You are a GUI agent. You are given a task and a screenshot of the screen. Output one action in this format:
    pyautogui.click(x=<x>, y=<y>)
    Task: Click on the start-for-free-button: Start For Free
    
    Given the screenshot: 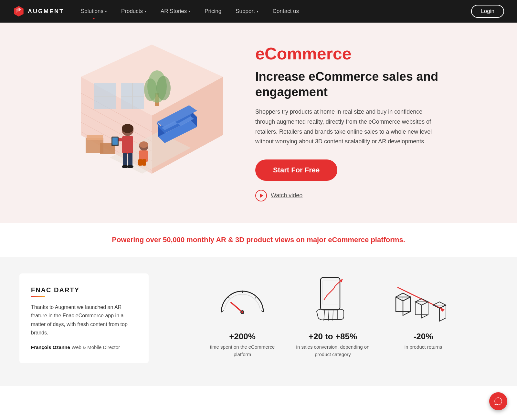 What is the action you would take?
    pyautogui.click(x=296, y=170)
    